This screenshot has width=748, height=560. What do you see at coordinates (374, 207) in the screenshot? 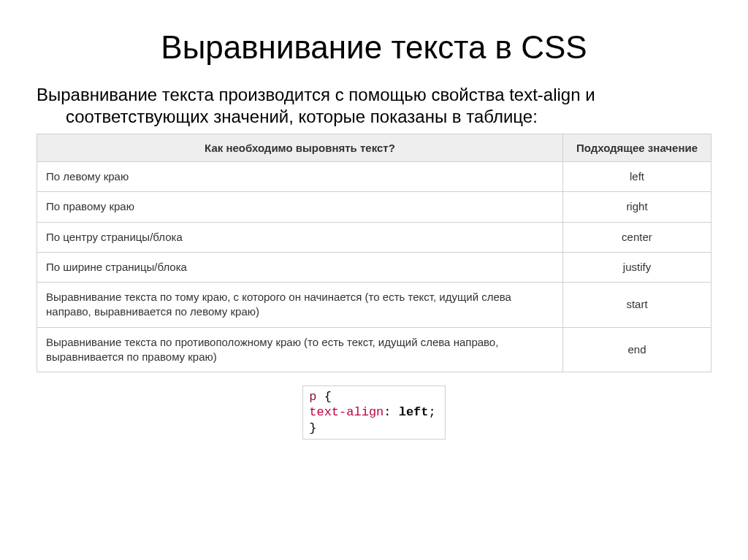
I see `table-row: По правому краю right` at bounding box center [374, 207].